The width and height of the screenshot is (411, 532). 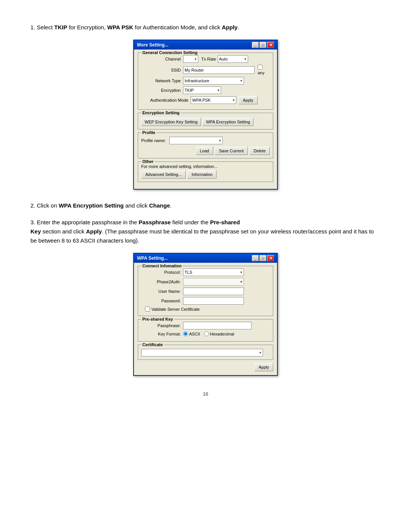 What do you see at coordinates (207, 309) in the screenshot?
I see `validate-row: Validate Server Certificate` at bounding box center [207, 309].